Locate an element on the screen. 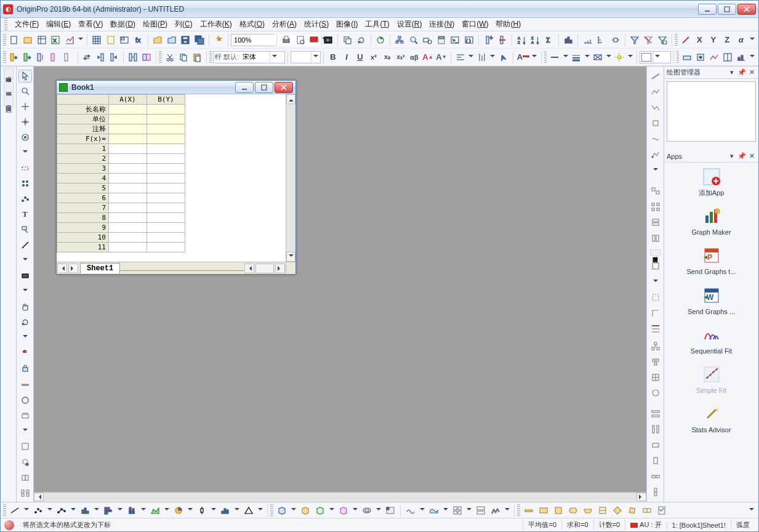  gt7 is located at coordinates (656, 191).